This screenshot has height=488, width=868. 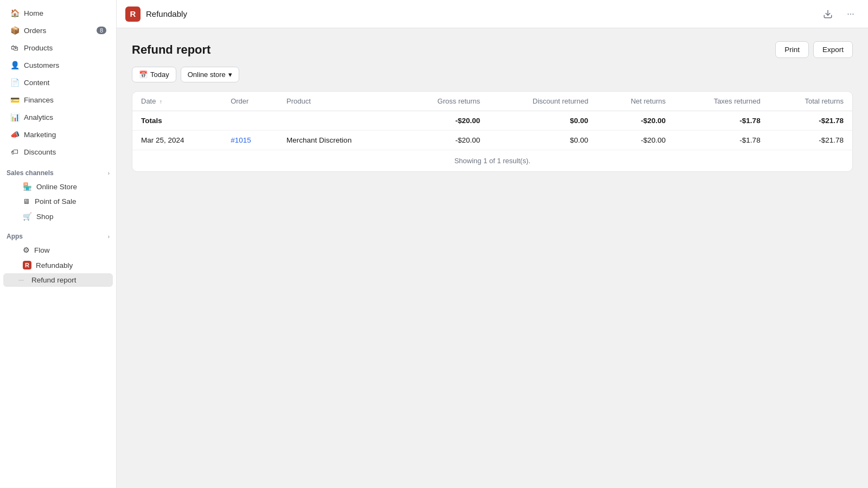 I want to click on page-title: Refund report, so click(x=171, y=50).